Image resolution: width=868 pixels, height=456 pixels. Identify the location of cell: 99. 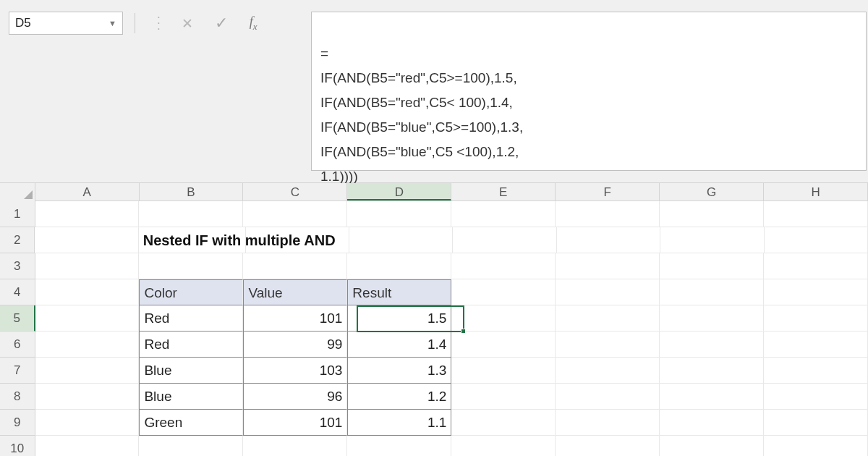
(295, 345).